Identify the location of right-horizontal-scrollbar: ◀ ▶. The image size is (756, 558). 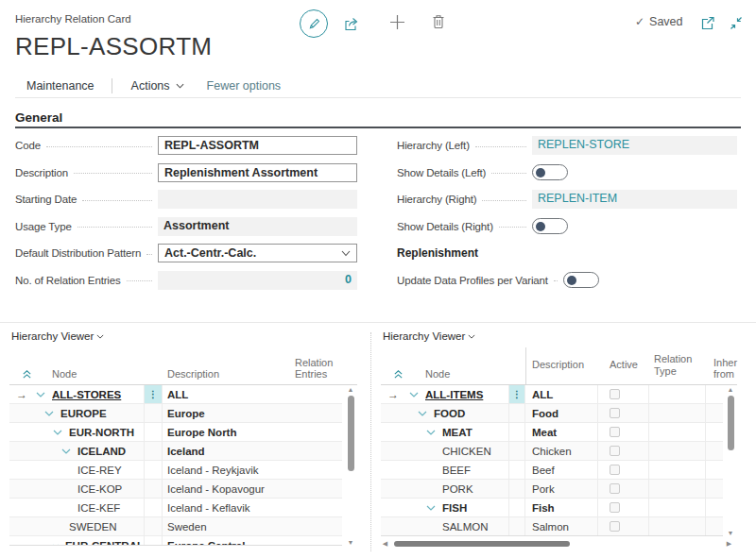
(558, 544).